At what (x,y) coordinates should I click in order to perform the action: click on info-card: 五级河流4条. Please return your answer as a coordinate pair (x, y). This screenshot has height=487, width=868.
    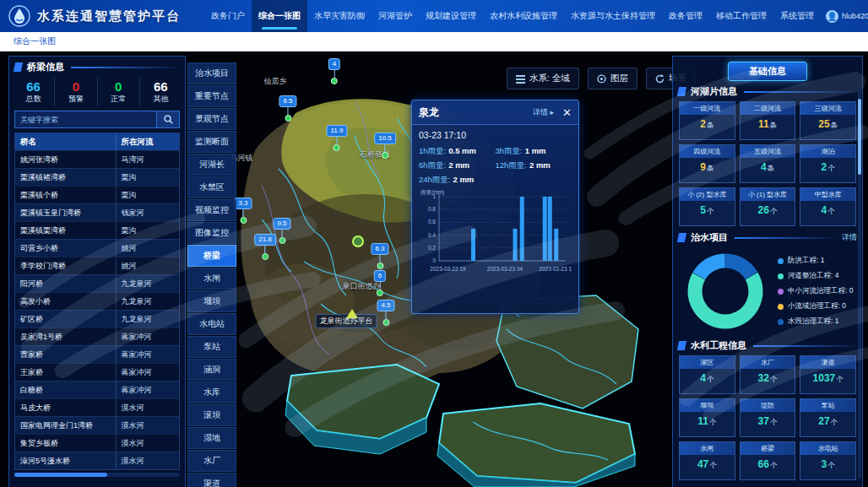
    Looking at the image, I should click on (768, 164).